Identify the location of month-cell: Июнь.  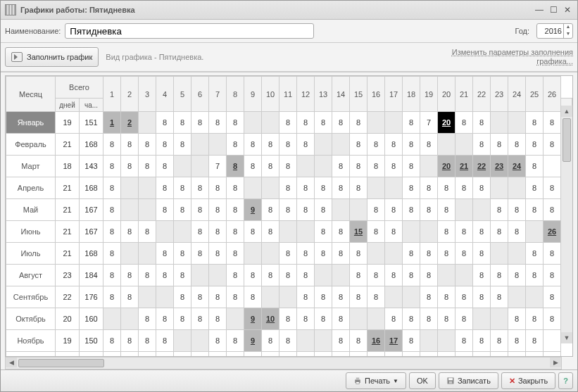
(31, 232).